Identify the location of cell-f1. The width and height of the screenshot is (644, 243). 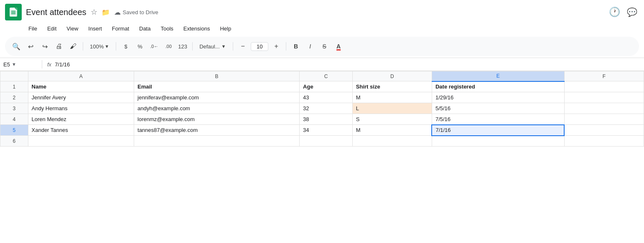
(604, 87).